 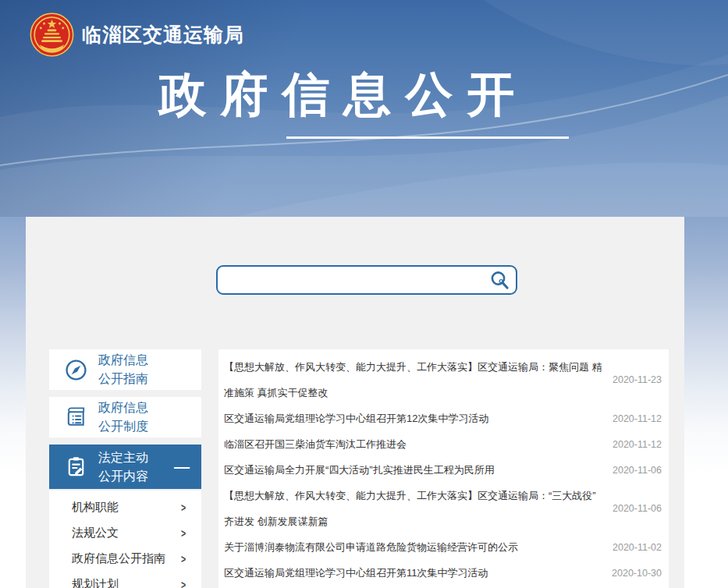 What do you see at coordinates (632, 573) in the screenshot?
I see `news-date: 2020-10-30` at bounding box center [632, 573].